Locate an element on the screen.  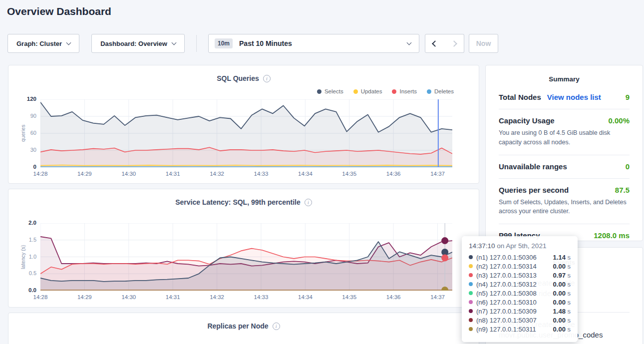
sql-queries-plot is located at coordinates (247, 133).